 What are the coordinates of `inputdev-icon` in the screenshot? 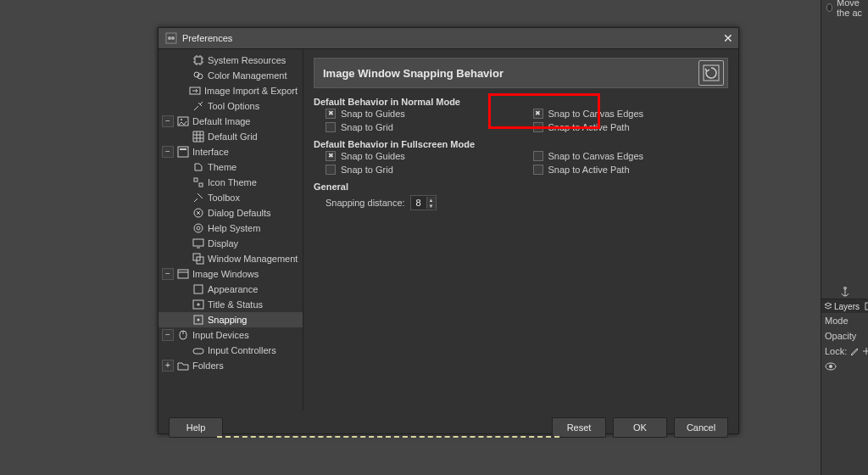 It's located at (183, 335).